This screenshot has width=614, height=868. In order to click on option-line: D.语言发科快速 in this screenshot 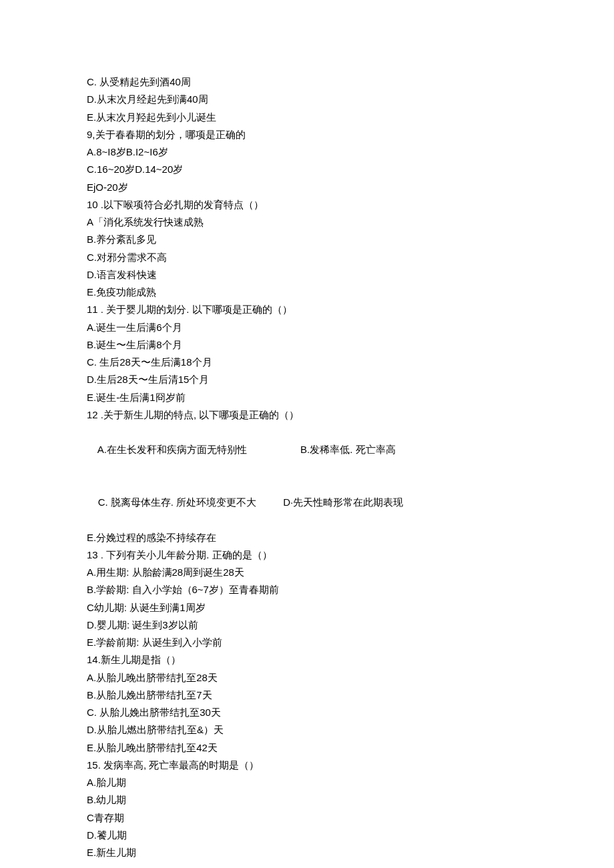, I will do `click(307, 275)`.